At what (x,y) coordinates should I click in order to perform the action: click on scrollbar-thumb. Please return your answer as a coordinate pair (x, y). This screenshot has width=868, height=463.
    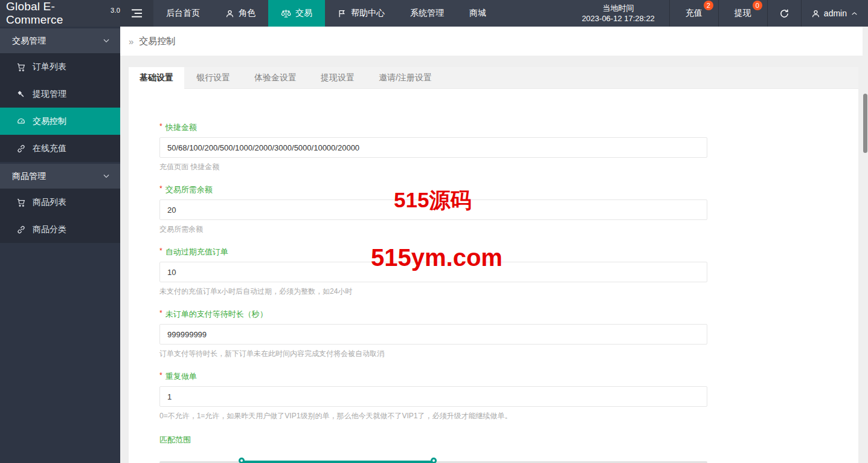
    Looking at the image, I should click on (865, 123).